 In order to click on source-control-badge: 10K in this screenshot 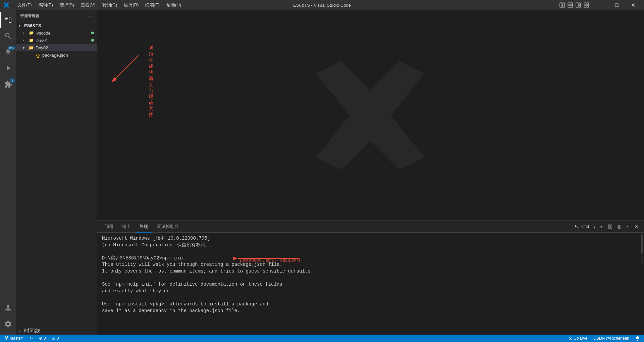, I will do `click(11, 48)`.